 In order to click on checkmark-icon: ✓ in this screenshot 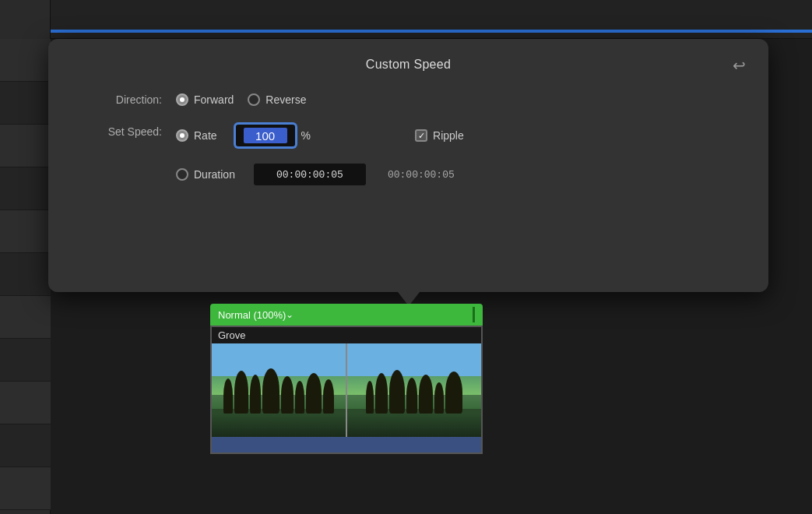, I will do `click(422, 136)`.